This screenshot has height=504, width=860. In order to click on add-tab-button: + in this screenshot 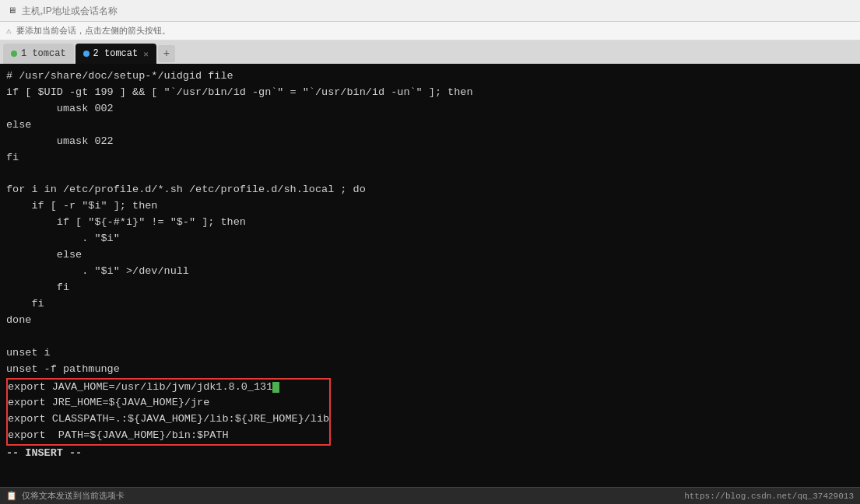, I will do `click(167, 54)`.